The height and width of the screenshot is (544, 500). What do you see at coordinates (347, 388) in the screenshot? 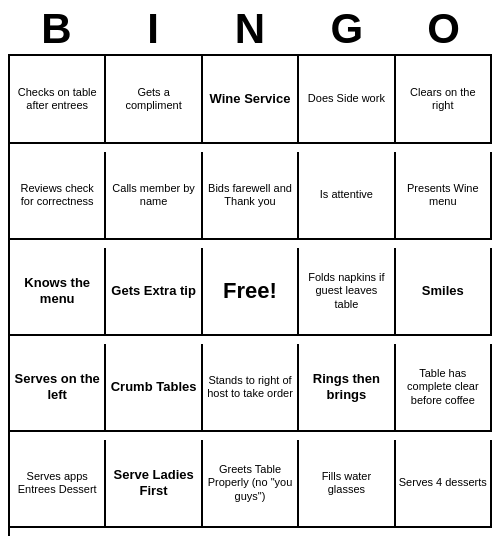
I see `bingo-cell-18: Rings then brings` at bounding box center [347, 388].